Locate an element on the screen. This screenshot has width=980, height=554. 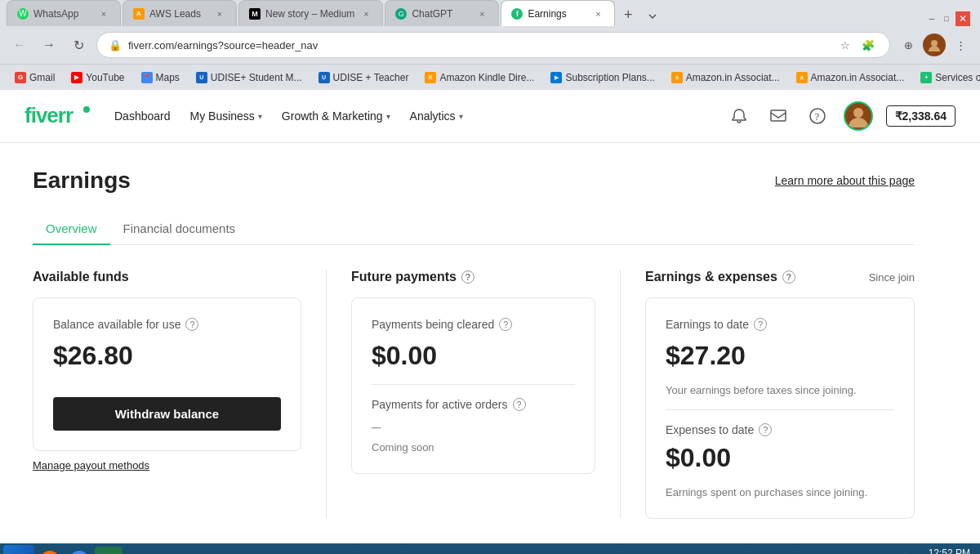
earnings-divider is located at coordinates (780, 410).